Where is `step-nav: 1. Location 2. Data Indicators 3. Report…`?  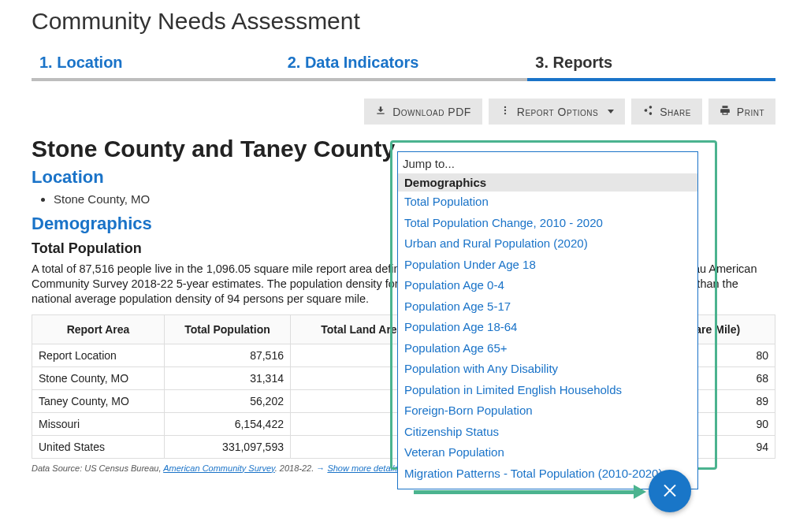
step-nav: 1. Location 2. Data Indicators 3. Report… is located at coordinates (404, 66).